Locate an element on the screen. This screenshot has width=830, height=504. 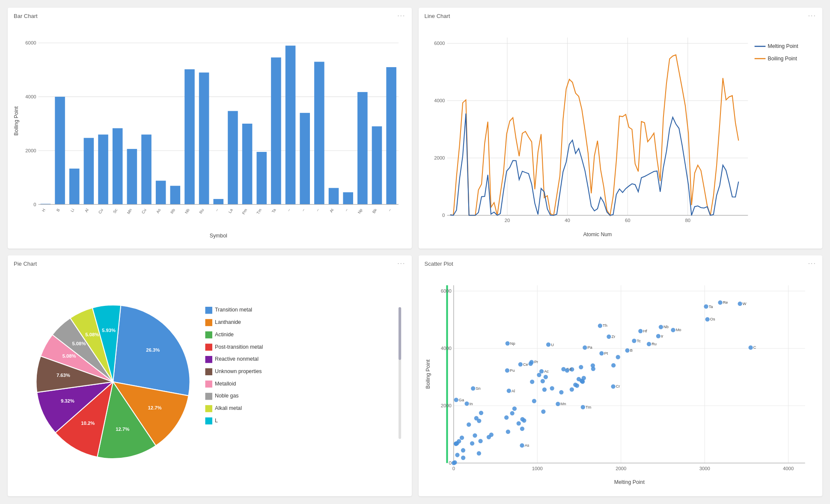
line-chart-menu: ··· is located at coordinates (812, 16).